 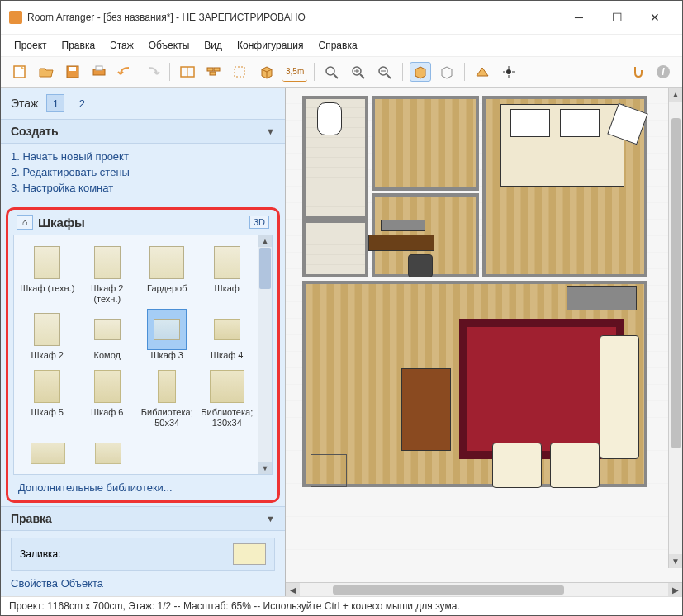 I want to click on library-item: Шкаф 2, so click(x=48, y=335).